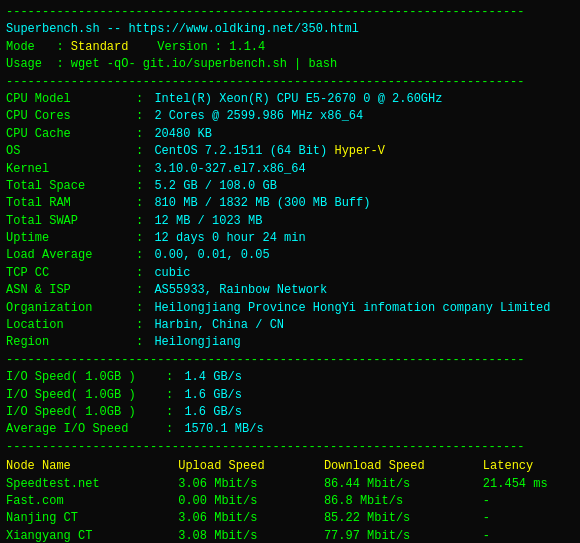 This screenshot has width=580, height=543. I want to click on table-row: Speedtest.net3.06 Mbit/s86.44 Mbit/s21.4…, so click(290, 484).